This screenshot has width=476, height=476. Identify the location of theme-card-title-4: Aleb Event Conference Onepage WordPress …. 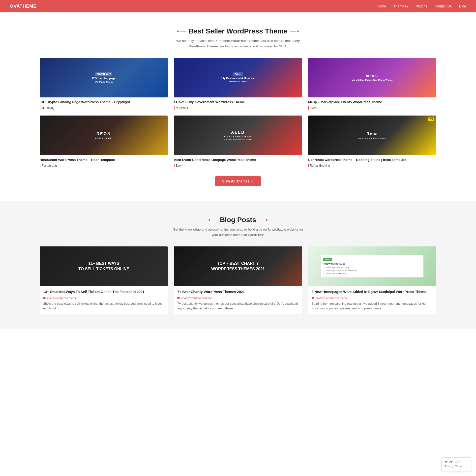
(238, 160).